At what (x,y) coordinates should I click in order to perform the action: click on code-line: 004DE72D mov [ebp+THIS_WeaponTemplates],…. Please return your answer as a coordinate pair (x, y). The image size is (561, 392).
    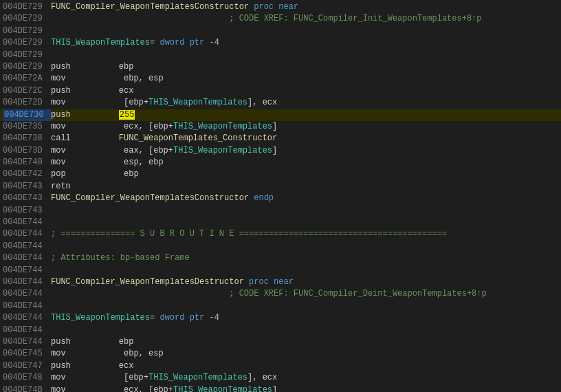
    Looking at the image, I should click on (280, 103).